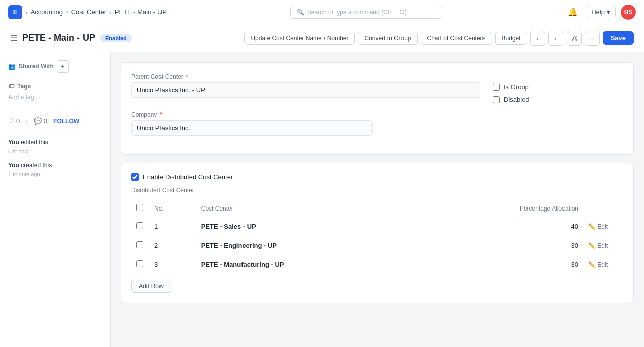  What do you see at coordinates (299, 38) in the screenshot?
I see `update-cost-center-button: Update Cost Center Name / Number` at bounding box center [299, 38].